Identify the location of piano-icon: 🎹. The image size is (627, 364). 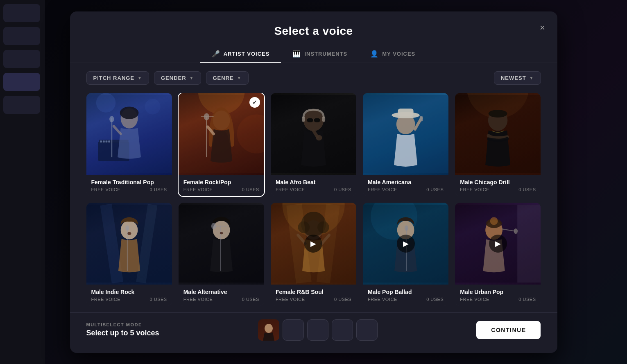
(297, 54).